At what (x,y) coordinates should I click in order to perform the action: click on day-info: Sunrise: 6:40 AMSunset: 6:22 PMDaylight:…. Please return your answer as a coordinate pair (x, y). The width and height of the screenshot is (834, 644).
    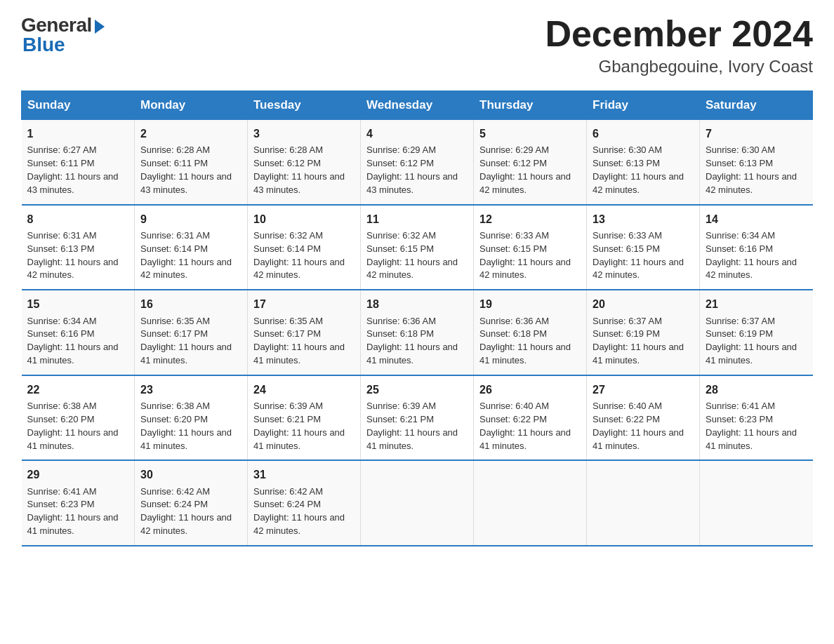
    Looking at the image, I should click on (530, 427).